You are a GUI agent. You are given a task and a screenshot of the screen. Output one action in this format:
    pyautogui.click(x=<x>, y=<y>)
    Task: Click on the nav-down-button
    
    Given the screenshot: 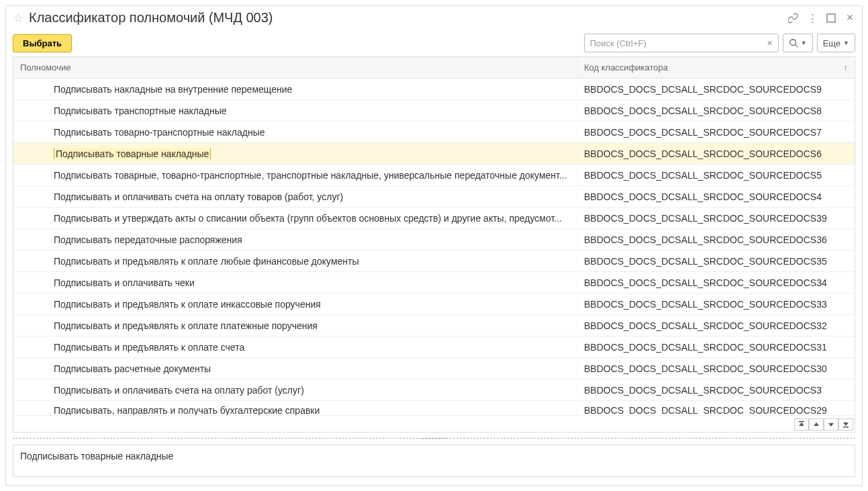 What is the action you would take?
    pyautogui.click(x=831, y=425)
    